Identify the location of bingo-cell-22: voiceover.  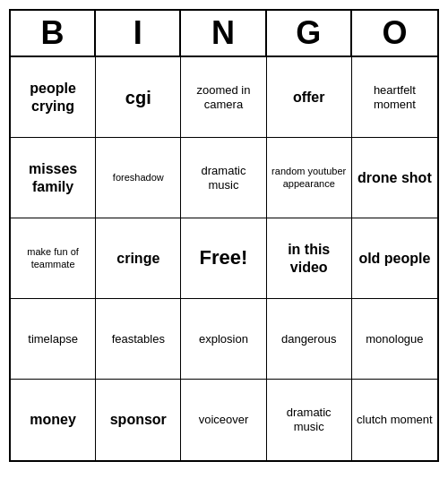
(224, 420).